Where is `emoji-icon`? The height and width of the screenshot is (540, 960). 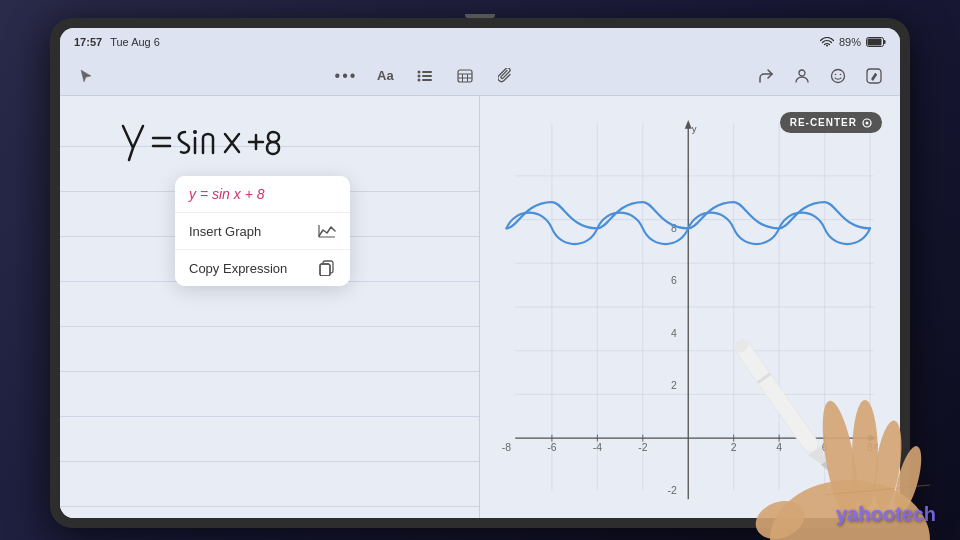
emoji-icon is located at coordinates (838, 76).